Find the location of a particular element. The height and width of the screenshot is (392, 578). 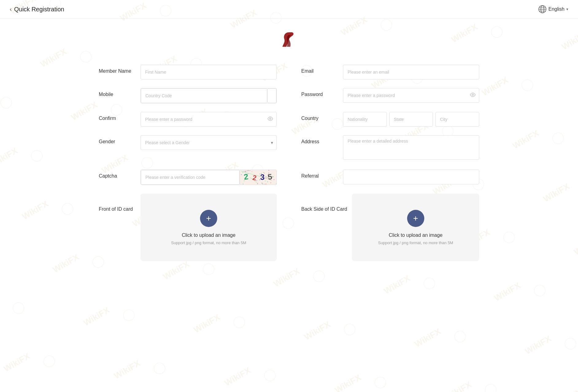

confirm-input is located at coordinates (209, 119).